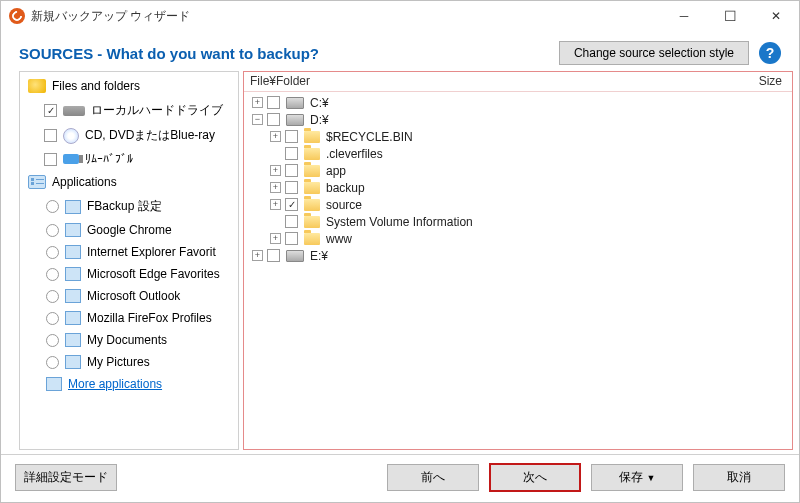  Describe the element at coordinates (71, 159) in the screenshot. I see `usb-icon` at that location.